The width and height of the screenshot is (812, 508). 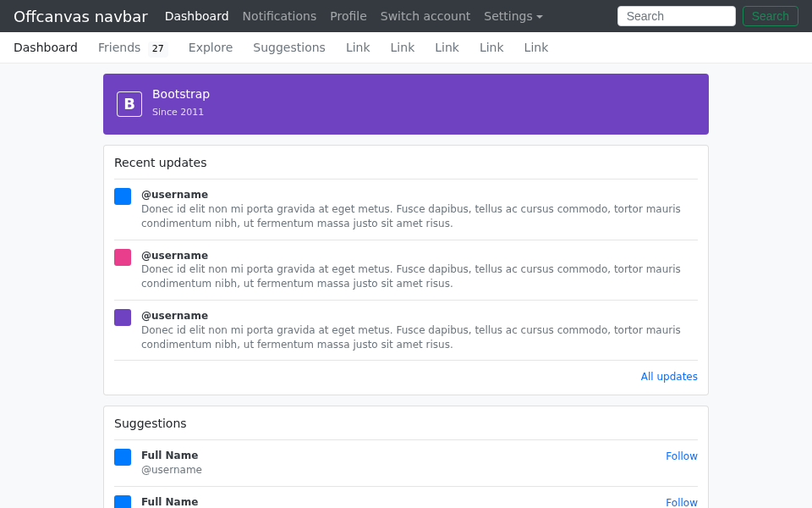 What do you see at coordinates (178, 112) in the screenshot?
I see `hero-subtitle: Since 2011` at bounding box center [178, 112].